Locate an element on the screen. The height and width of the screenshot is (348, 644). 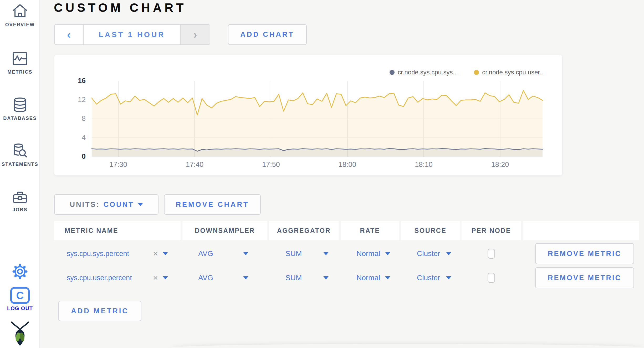
metric-name-value: sys.cpu.user.percent is located at coordinates (99, 278).